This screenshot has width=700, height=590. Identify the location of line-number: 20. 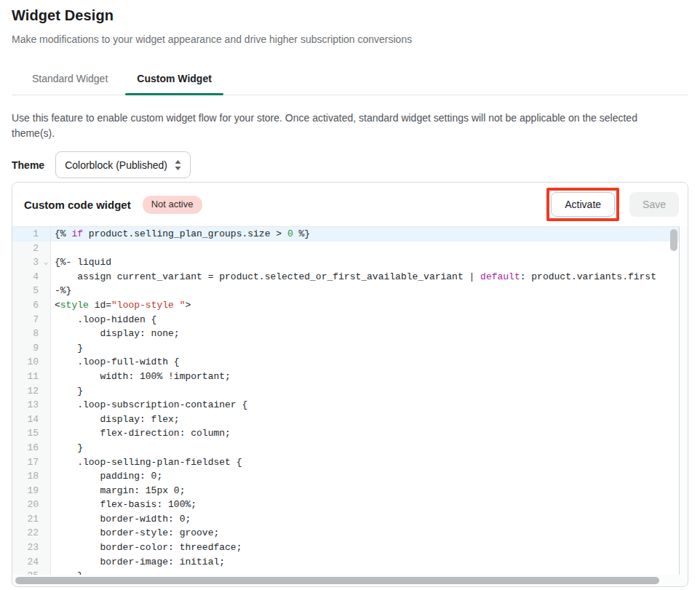
(27, 505).